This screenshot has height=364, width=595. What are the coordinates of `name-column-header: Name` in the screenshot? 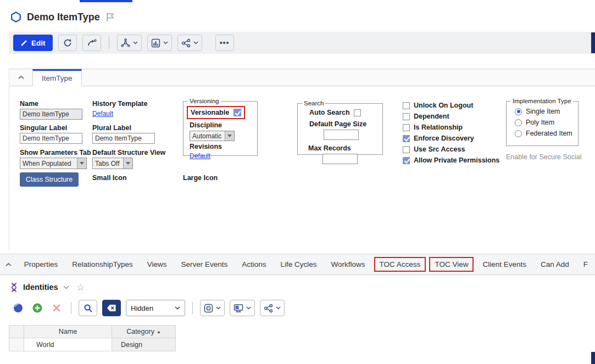 It's located at (68, 332).